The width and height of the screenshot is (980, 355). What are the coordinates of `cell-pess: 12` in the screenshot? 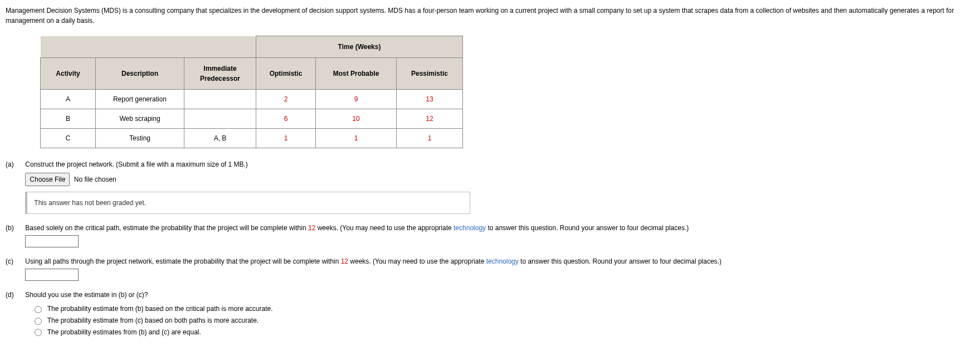 It's located at (430, 119).